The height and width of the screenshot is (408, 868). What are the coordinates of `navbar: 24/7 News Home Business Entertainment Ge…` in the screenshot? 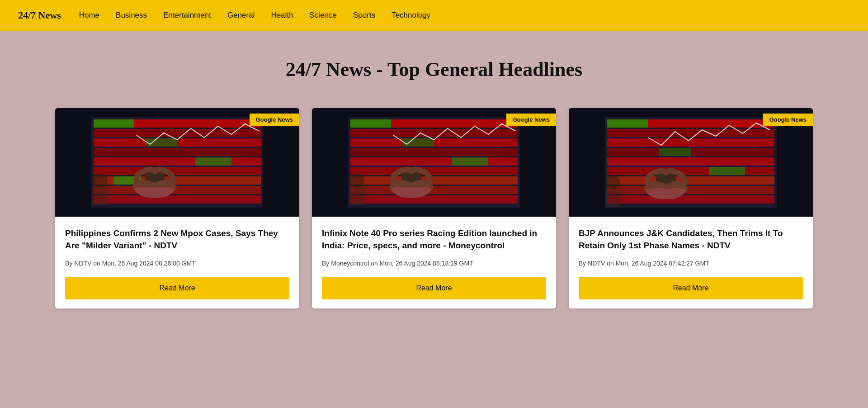 It's located at (434, 15).